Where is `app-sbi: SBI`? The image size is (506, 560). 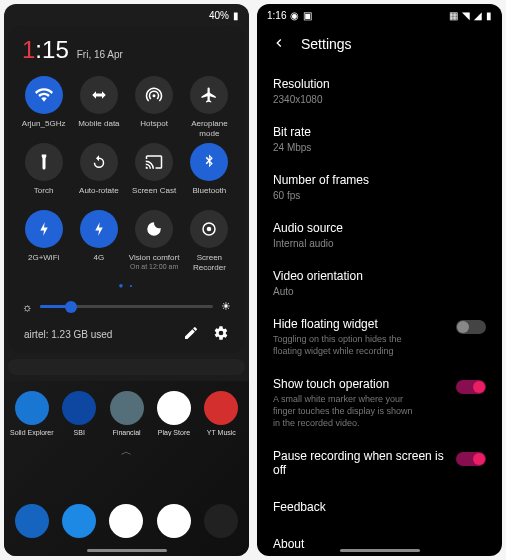
app-sbi: SBI is located at coordinates (80, 414).